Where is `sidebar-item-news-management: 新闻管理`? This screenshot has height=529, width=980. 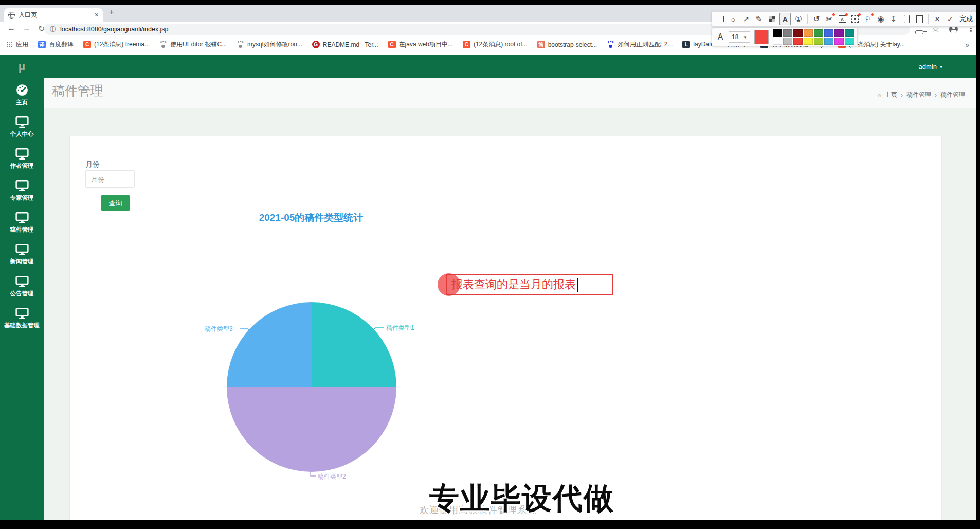
sidebar-item-news-management: 新闻管理 is located at coordinates (22, 254).